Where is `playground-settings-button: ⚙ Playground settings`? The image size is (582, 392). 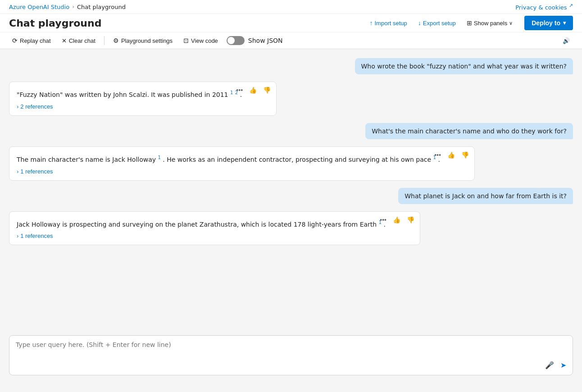 playground-settings-button: ⚙ Playground settings is located at coordinates (143, 41).